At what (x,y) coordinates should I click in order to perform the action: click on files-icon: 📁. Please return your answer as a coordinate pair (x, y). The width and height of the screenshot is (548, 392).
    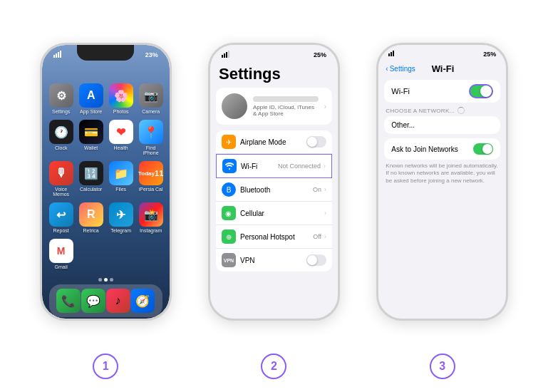
    Looking at the image, I should click on (121, 173).